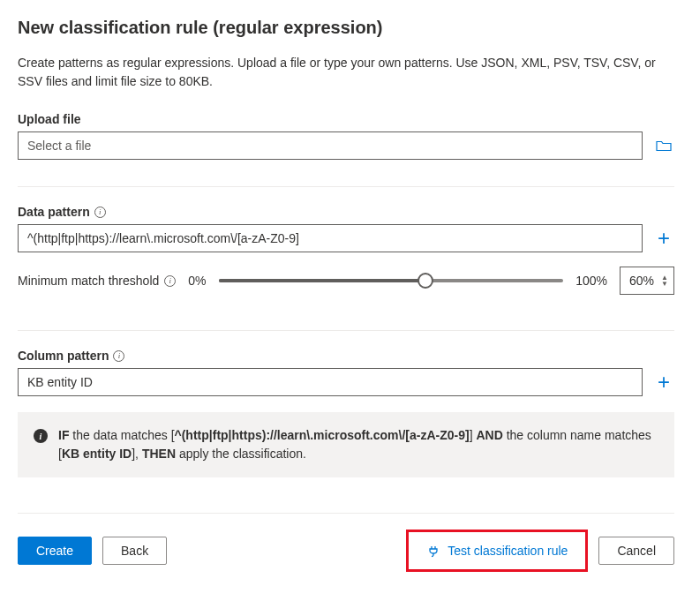 This screenshot has height=616, width=692. What do you see at coordinates (346, 356) in the screenshot?
I see `column-pattern-label: Column pattern i` at bounding box center [346, 356].